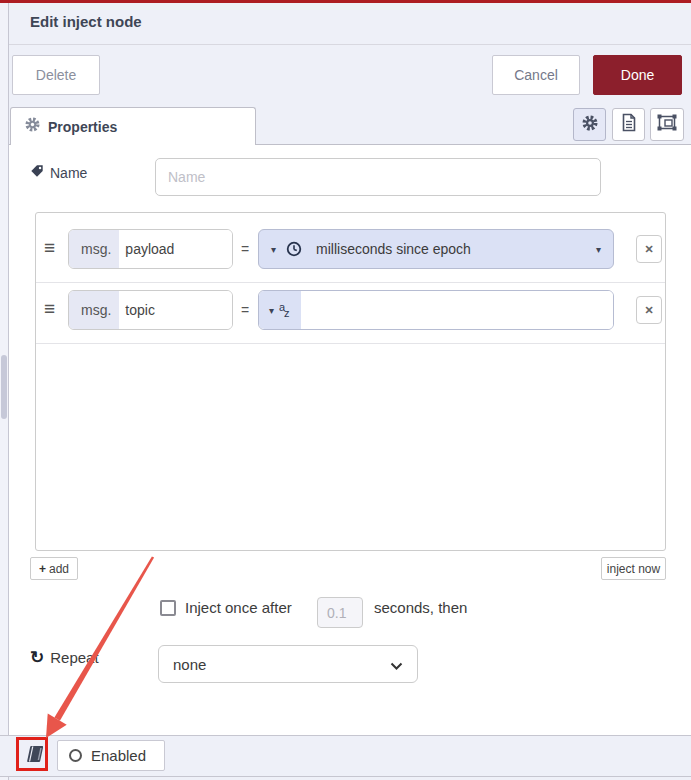 This screenshot has width=691, height=780. I want to click on description-toggle-button, so click(33, 756).